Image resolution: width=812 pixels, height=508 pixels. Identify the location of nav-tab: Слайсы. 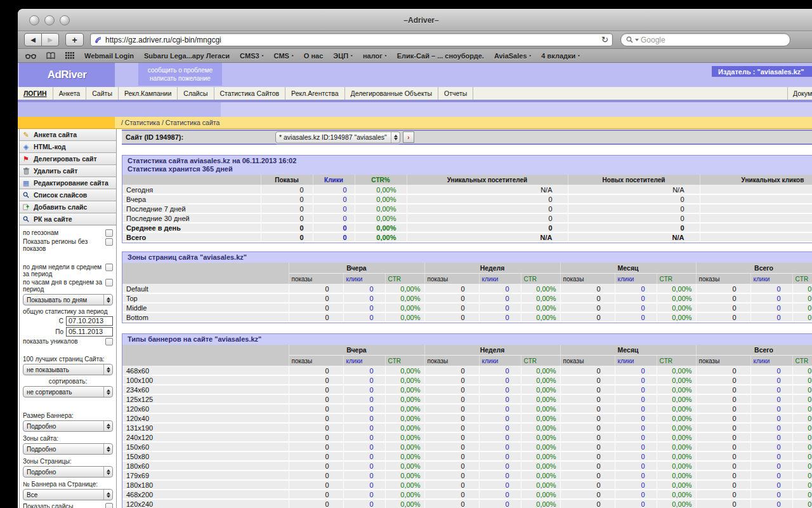
(195, 93).